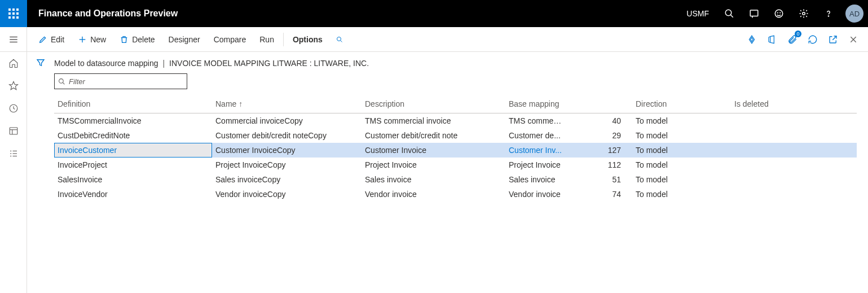 The height and width of the screenshot is (293, 868). Describe the element at coordinates (14, 131) in the screenshot. I see `nav-workspaces` at that location.